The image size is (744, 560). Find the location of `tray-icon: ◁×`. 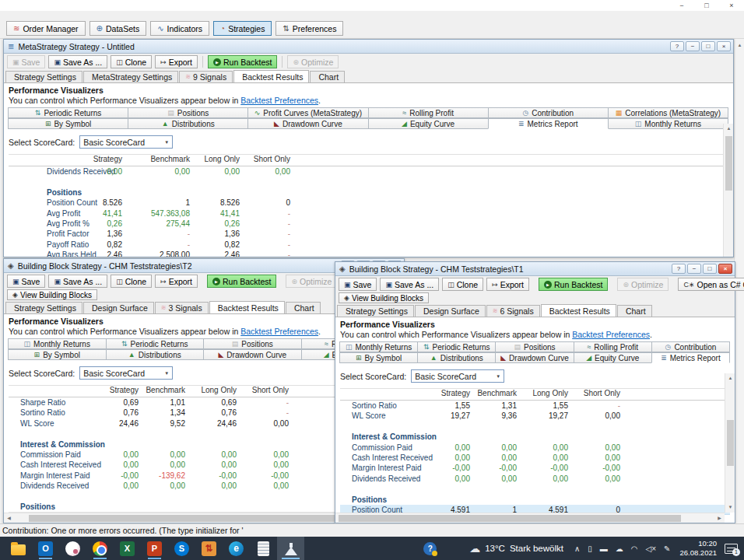

tray-icon: ◁× is located at coordinates (651, 549).